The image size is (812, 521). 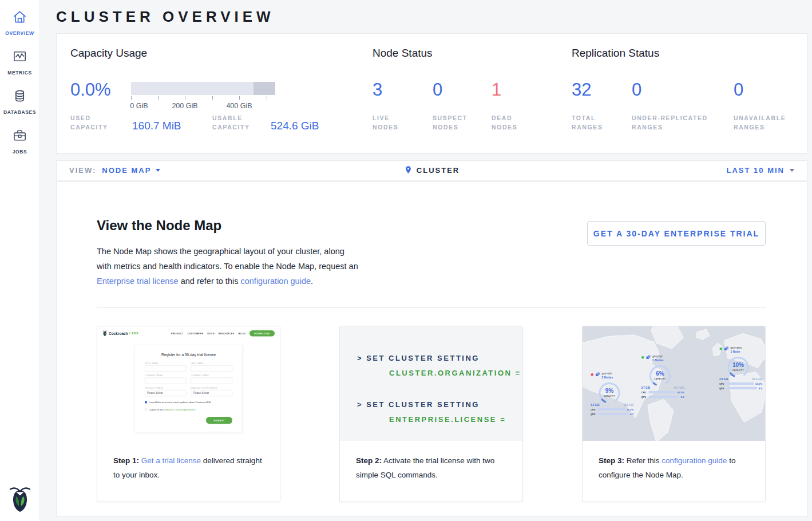 What do you see at coordinates (137, 281) in the screenshot?
I see `enterprise-trial-license-link: Enterprise trial license` at bounding box center [137, 281].